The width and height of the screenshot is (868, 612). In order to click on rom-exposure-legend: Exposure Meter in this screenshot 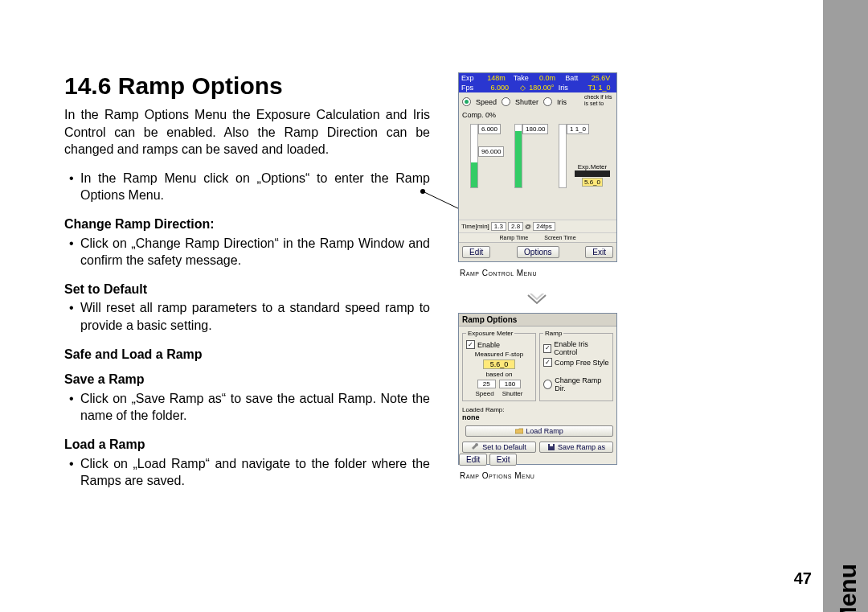, I will do `click(490, 333)`.